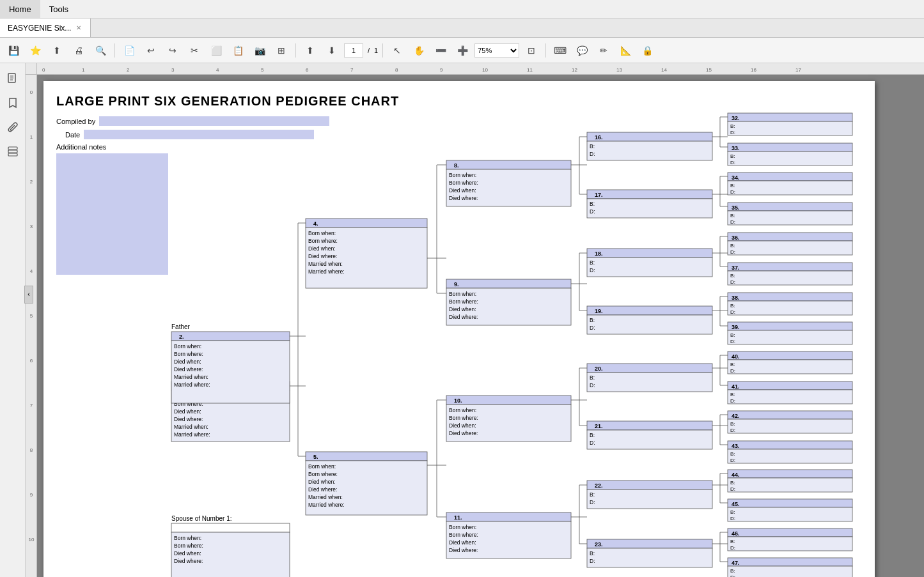 The height and width of the screenshot is (577, 924). I want to click on svg-text: 20., so click(599, 369).